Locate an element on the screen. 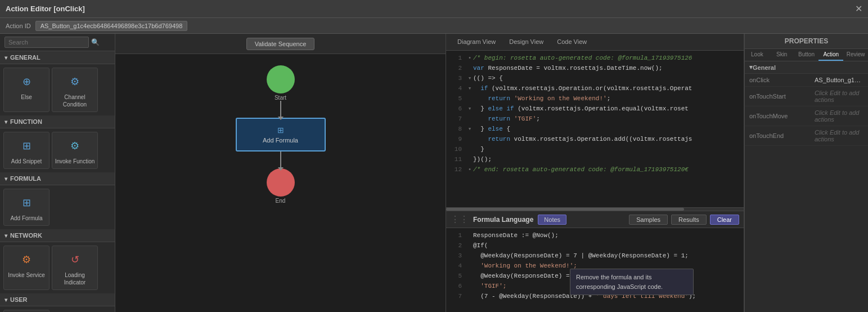 The image size is (868, 312). results-button: Results is located at coordinates (689, 220).